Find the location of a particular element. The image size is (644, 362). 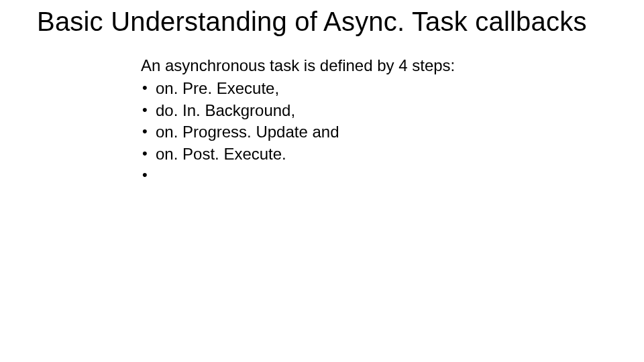

slide-title: Basic Understanding of Async. Task callb… is located at coordinates (312, 21).